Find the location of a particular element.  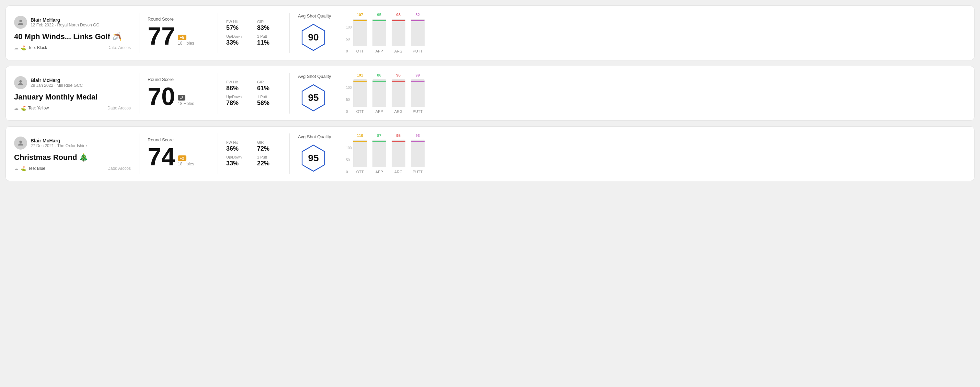

score-number: 74 is located at coordinates (161, 157).